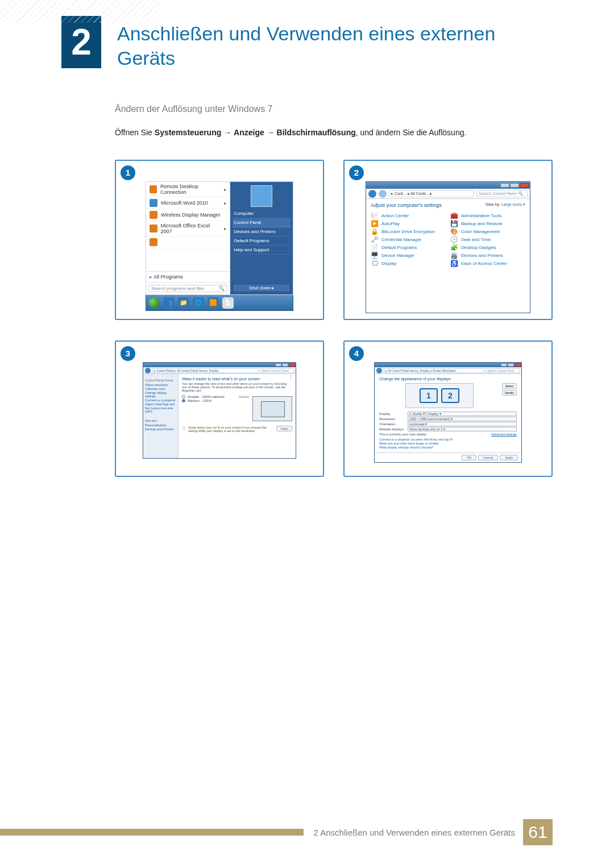 This screenshot has width=614, height=868. What do you see at coordinates (408, 247) in the screenshot?
I see `cp-item: 📄Default Programs` at bounding box center [408, 247].